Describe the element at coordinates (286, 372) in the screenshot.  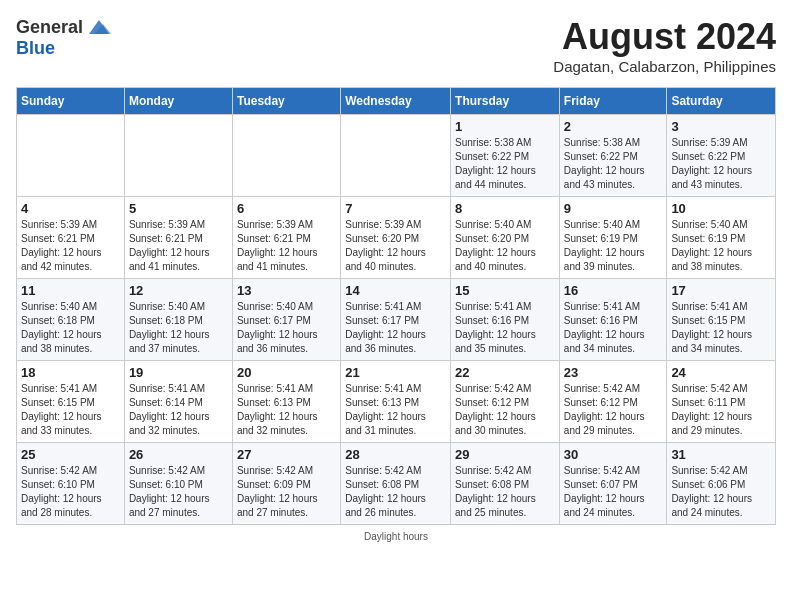
I see `day-number: 20` at that location.